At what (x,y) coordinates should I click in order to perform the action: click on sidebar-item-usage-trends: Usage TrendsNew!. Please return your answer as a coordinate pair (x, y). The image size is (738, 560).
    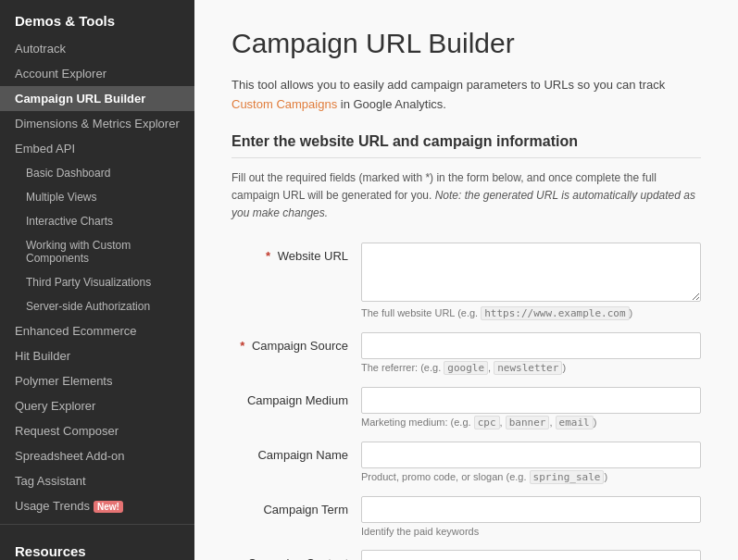
    Looking at the image, I should click on (97, 505).